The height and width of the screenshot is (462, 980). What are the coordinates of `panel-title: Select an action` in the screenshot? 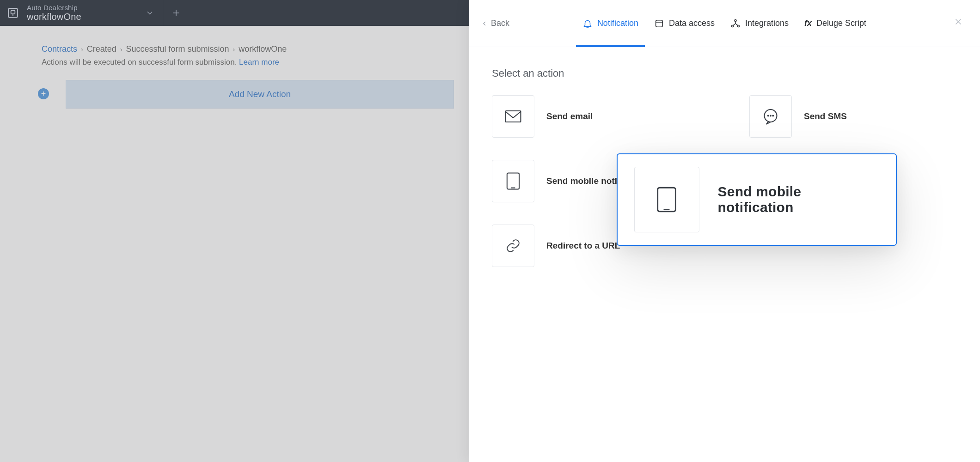 It's located at (724, 73).